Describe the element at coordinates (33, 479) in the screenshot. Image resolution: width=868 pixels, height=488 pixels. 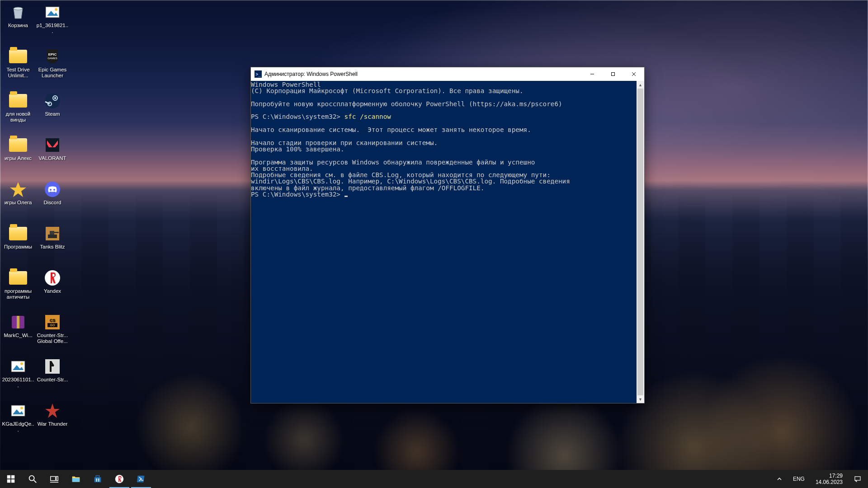
I see `search-button` at that location.